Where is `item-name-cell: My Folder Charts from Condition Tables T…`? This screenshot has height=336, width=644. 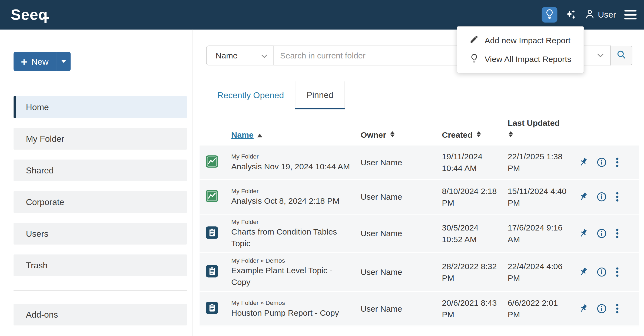 item-name-cell: My Folder Charts from Condition Tables T… is located at coordinates (292, 233).